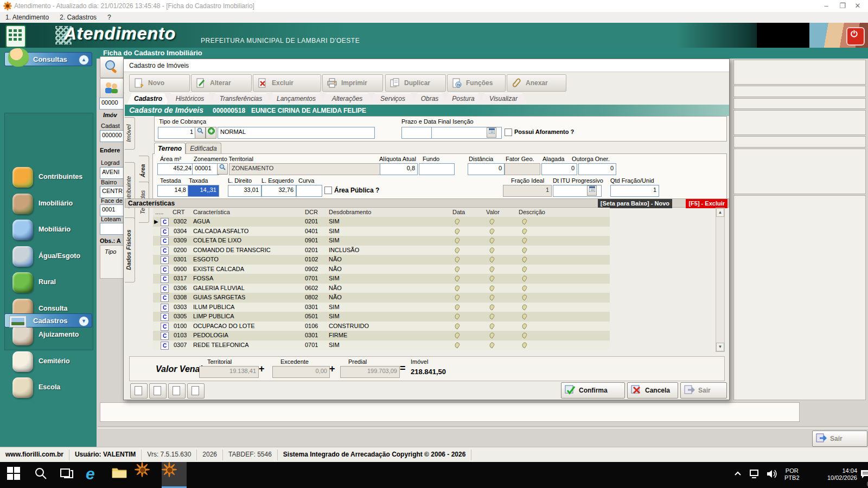  What do you see at coordinates (110, 17) in the screenshot?
I see `menu-item-3: ?` at bounding box center [110, 17].